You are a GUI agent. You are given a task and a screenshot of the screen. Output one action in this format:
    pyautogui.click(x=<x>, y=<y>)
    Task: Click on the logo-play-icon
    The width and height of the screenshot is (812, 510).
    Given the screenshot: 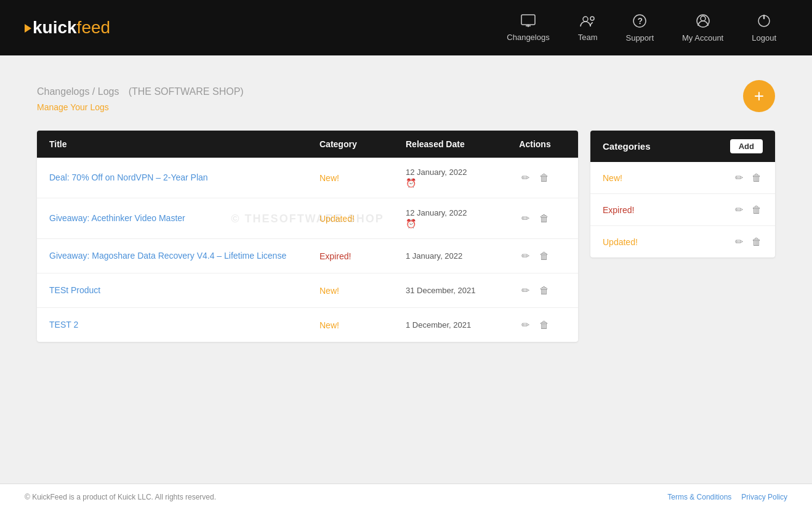 What is the action you would take?
    pyautogui.click(x=28, y=28)
    